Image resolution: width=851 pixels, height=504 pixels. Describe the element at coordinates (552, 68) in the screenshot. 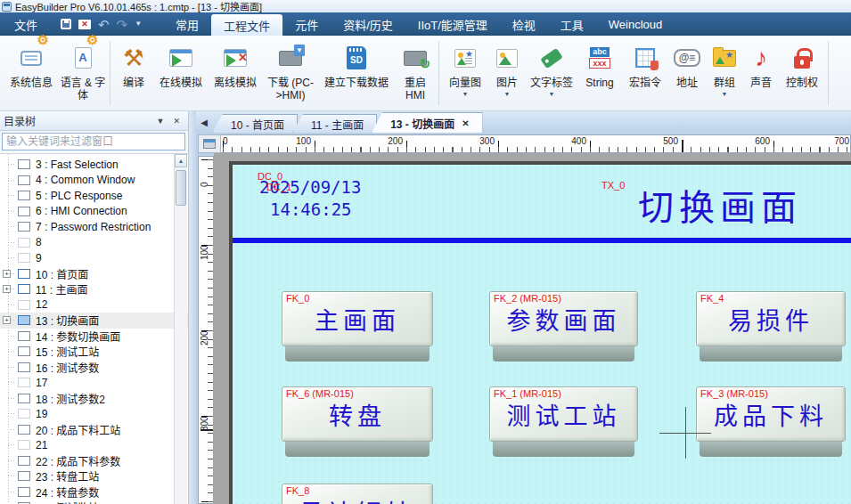

I see `text-label-button: 文字标签 ▼` at that location.